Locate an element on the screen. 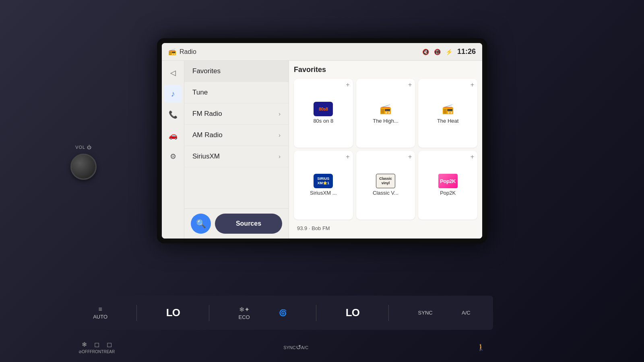 This screenshot has height=362, width=644. sync-button-bottom: SYNC is located at coordinates (290, 348).